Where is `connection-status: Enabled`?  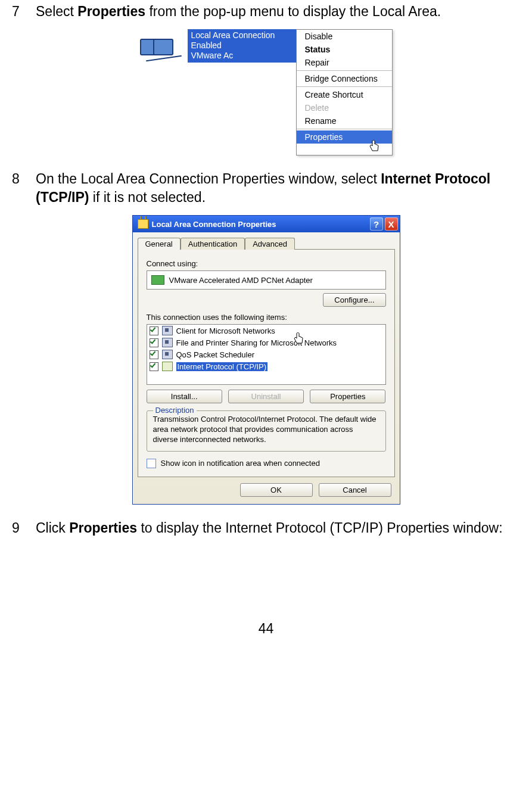
connection-status: Enabled is located at coordinates (242, 45).